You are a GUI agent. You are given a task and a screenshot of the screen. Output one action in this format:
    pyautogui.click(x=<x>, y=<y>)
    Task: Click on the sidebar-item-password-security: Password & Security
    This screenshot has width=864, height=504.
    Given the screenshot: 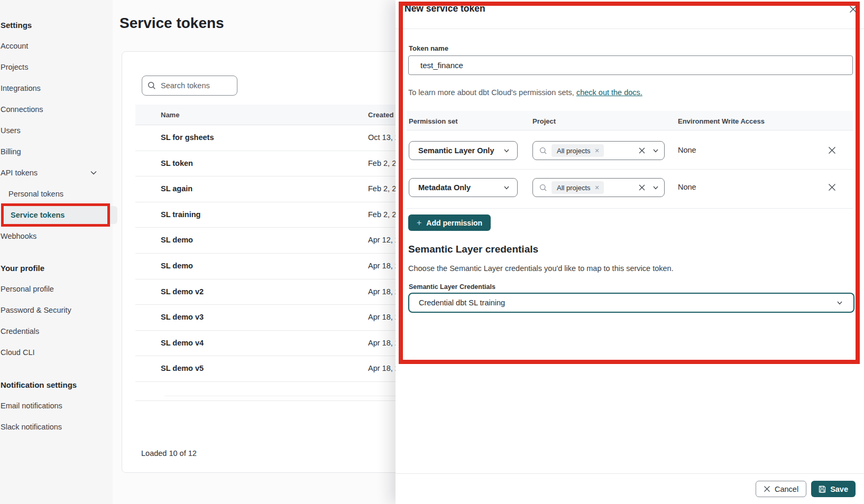 What is the action you would take?
    pyautogui.click(x=56, y=310)
    